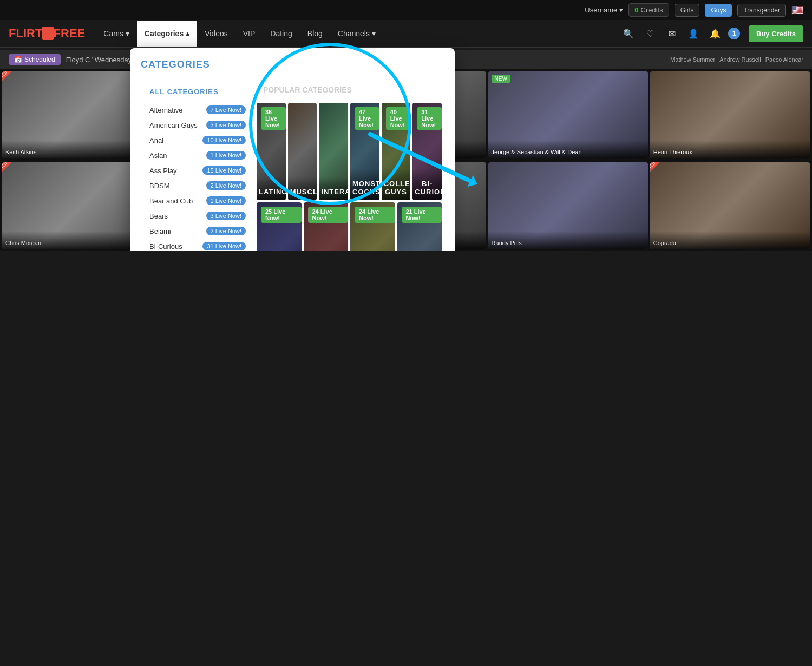 The image size is (812, 666). What do you see at coordinates (372, 227) in the screenshot?
I see `category-card-euromuscle: 24 Live Now! EURO-MUSCLE` at bounding box center [372, 227].